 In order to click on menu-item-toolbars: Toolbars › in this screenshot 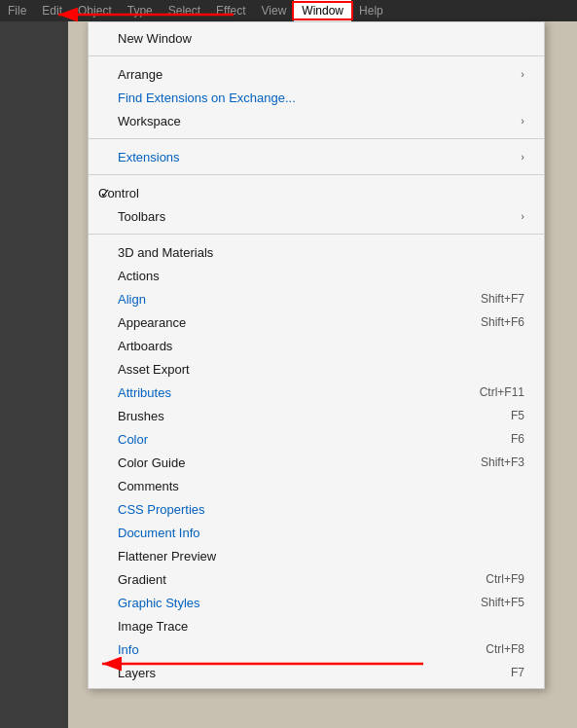, I will do `click(316, 216)`.